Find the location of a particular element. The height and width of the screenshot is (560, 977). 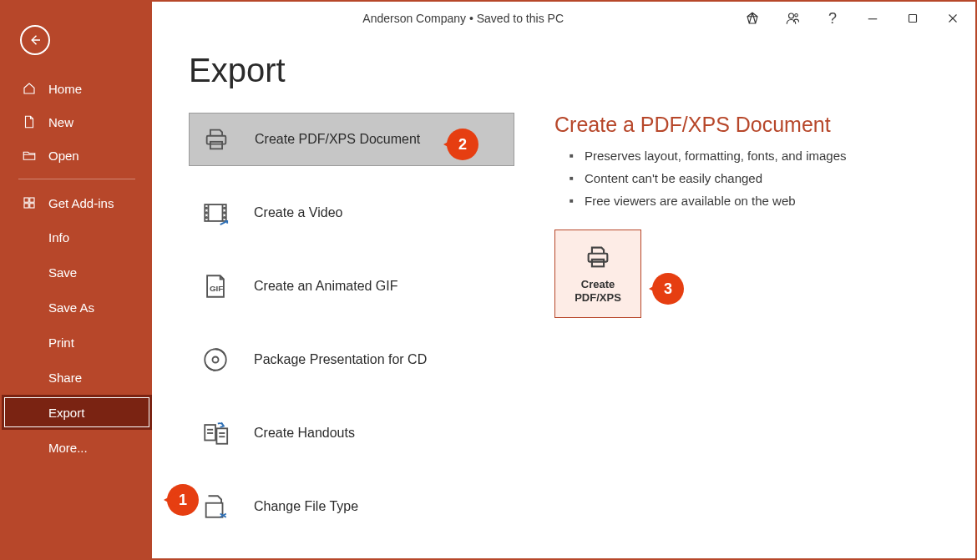

export-option-label: Package Presentation for CD is located at coordinates (341, 360).